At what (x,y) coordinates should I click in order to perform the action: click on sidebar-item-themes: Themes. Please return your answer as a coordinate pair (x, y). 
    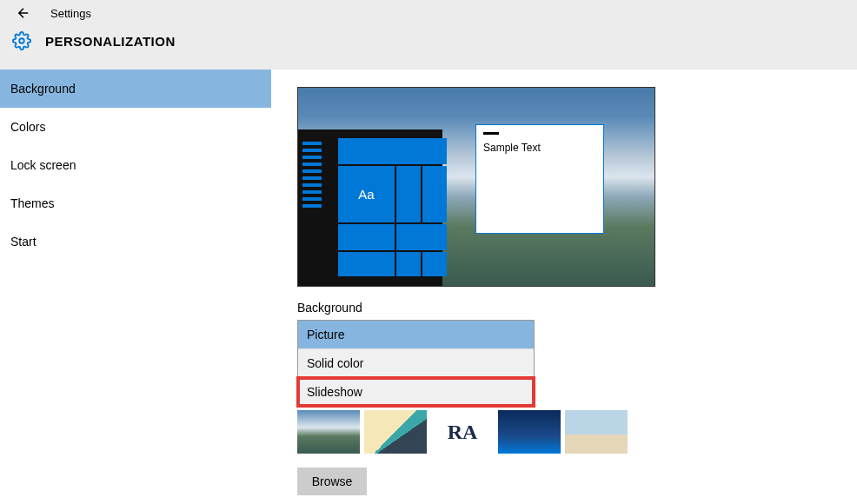
    Looking at the image, I should click on (136, 203).